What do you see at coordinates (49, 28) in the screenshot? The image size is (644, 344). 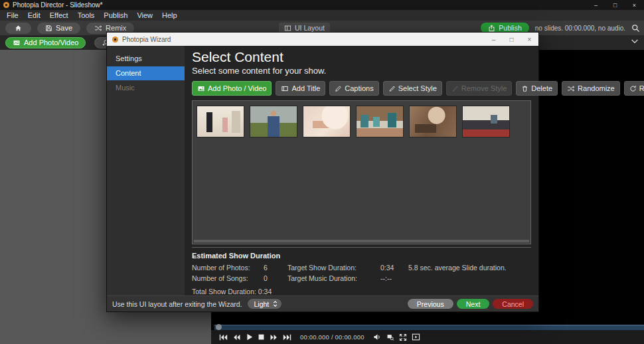 I see `save-icon` at bounding box center [49, 28].